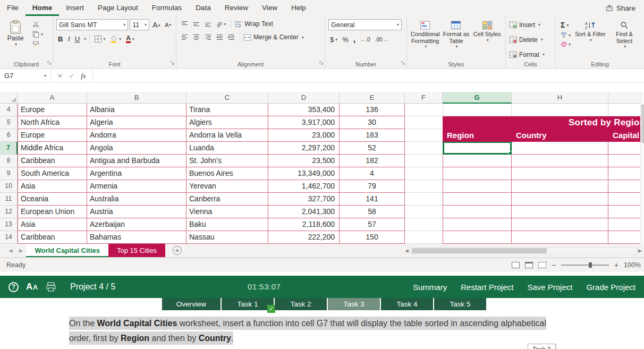 Image resolution: width=644 pixels, height=349 pixels. Describe the element at coordinates (624, 148) in the screenshot. I see `cell-I7` at that location.